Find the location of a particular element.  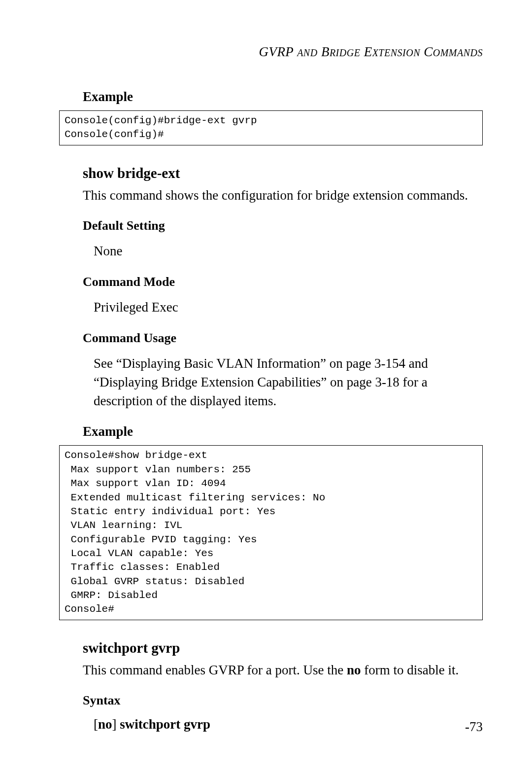

desc-bold: no is located at coordinates (354, 670).